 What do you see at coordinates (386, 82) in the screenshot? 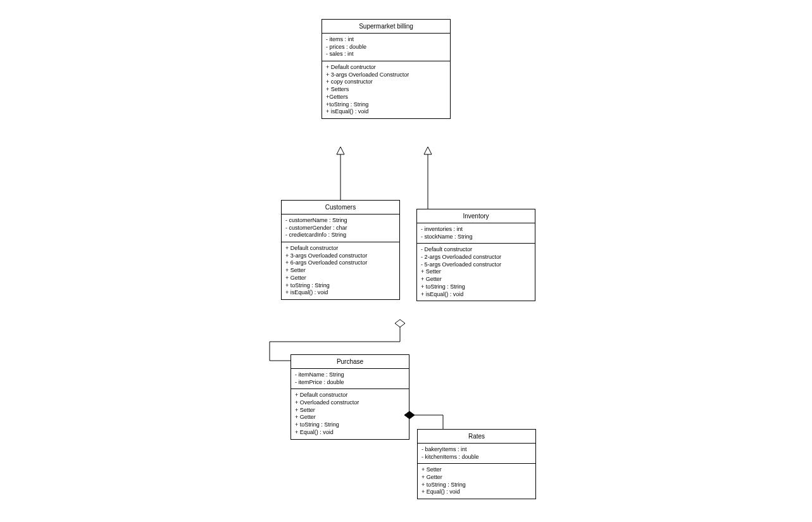
I see `op: + copy constructor` at bounding box center [386, 82].